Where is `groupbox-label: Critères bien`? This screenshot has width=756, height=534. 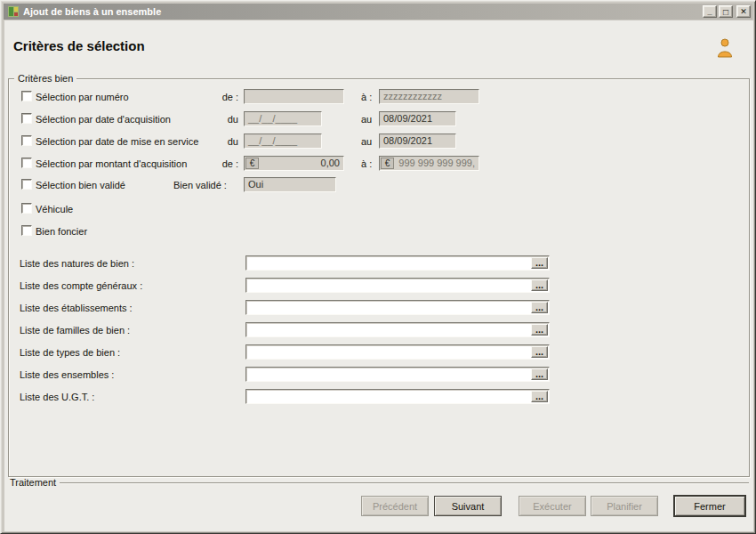
groupbox-label: Critères bien is located at coordinates (45, 78).